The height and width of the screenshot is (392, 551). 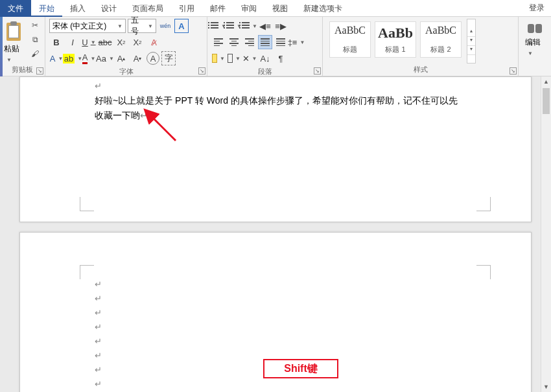 What do you see at coordinates (121, 58) in the screenshot?
I see `grow-font-button: A▴` at bounding box center [121, 58].